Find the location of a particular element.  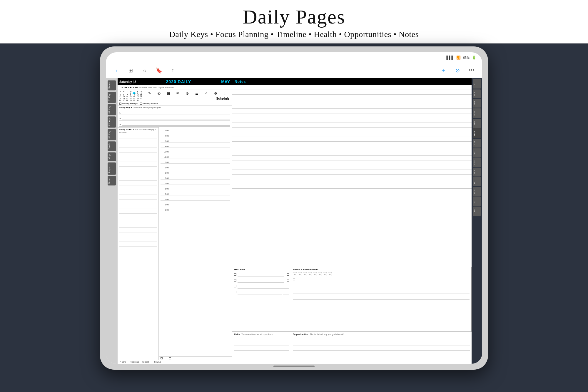

month-tab-jul: JUL is located at coordinates (477, 153).